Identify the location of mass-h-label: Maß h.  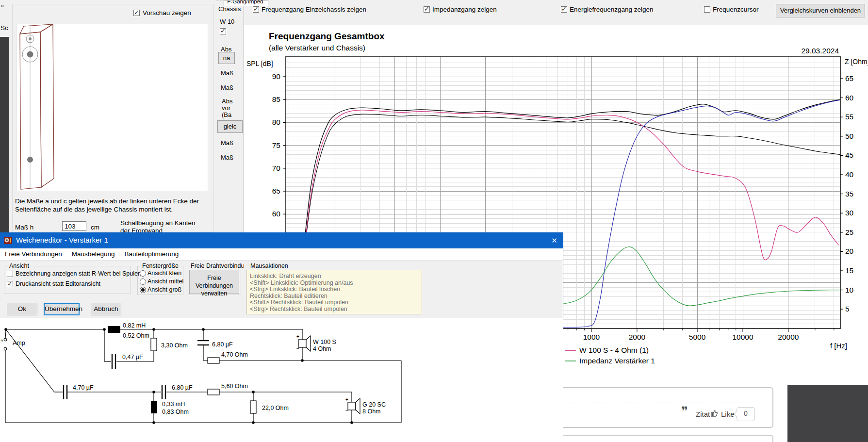
(24, 227).